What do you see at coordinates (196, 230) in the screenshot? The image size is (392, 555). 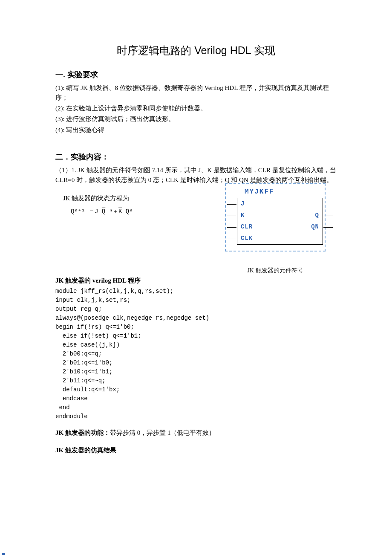 I see `equation-and-symbol-row: JK 触发器的状态方程为 Qⁿ⁺¹ ＝J Q ⁿ＋K Qⁿ MYJKFF J K…` at bounding box center [196, 230].